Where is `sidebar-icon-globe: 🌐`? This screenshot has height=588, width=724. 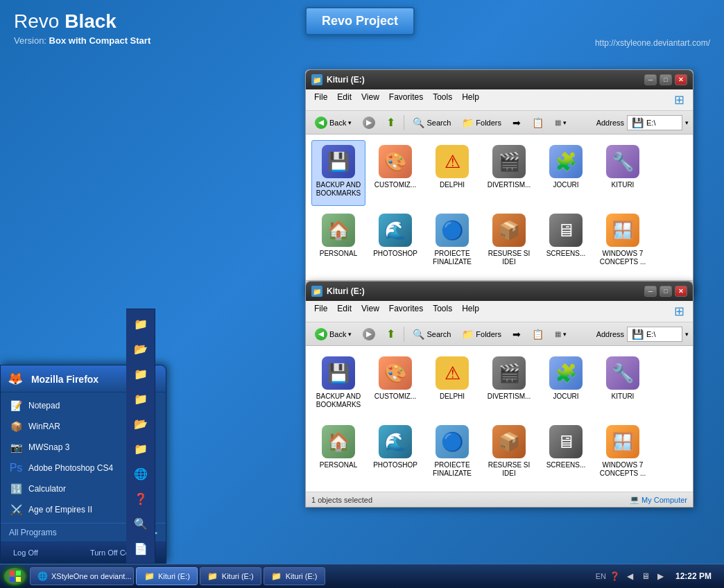 sidebar-icon-globe: 🌐 is located at coordinates (141, 474).